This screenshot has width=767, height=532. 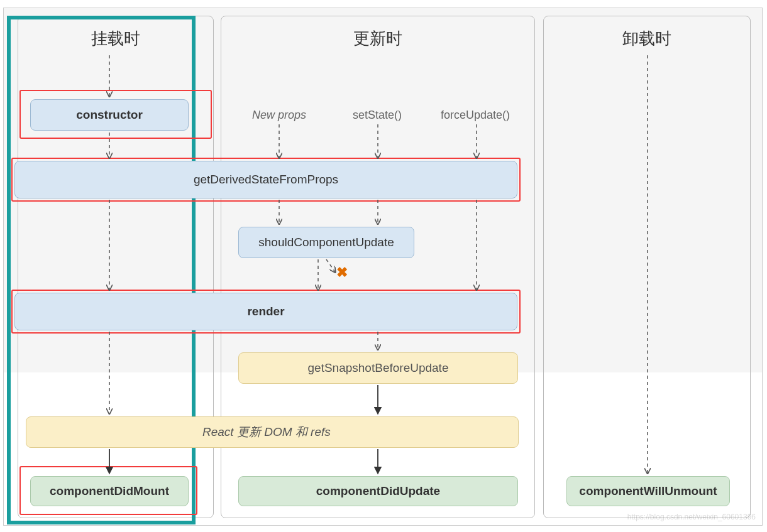 I want to click on box-getderivedstatefromprops: getDerivedStateFromProps, so click(x=266, y=180).